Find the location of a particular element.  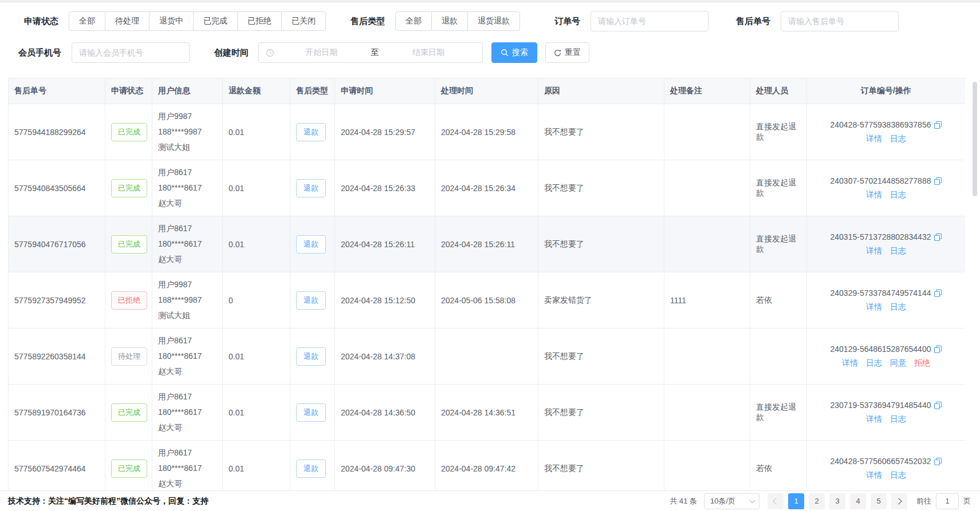

order-line: 230719-5373694791485440 is located at coordinates (886, 405).